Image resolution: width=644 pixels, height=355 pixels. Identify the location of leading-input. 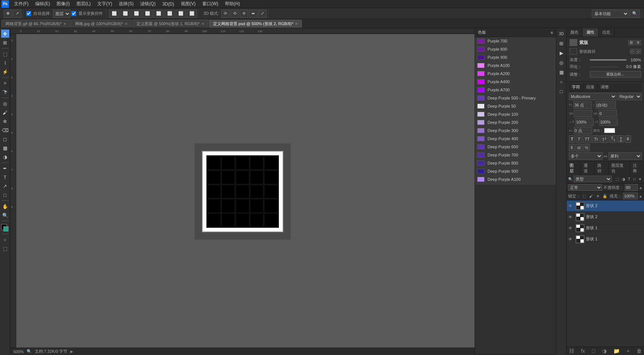
(606, 105).